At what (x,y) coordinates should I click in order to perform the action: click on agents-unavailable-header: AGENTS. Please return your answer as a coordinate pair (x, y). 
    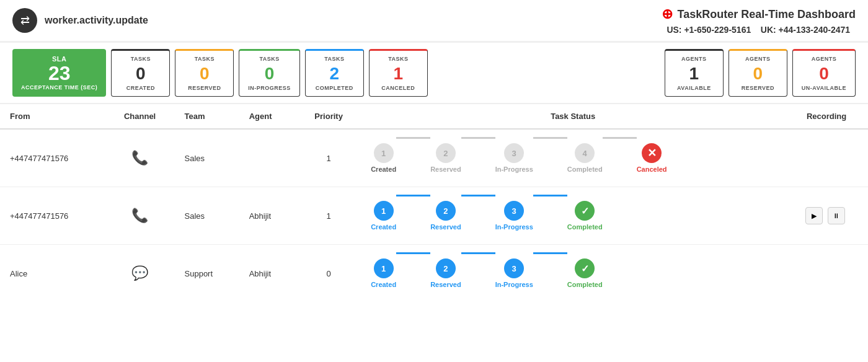
    Looking at the image, I should click on (825, 59).